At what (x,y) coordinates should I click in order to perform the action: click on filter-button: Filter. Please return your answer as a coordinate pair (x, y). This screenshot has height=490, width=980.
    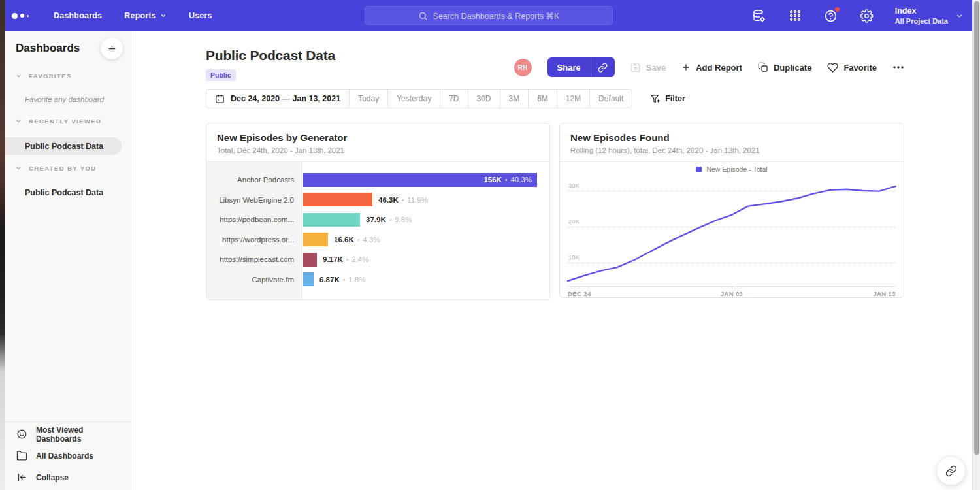
    Looking at the image, I should click on (668, 99).